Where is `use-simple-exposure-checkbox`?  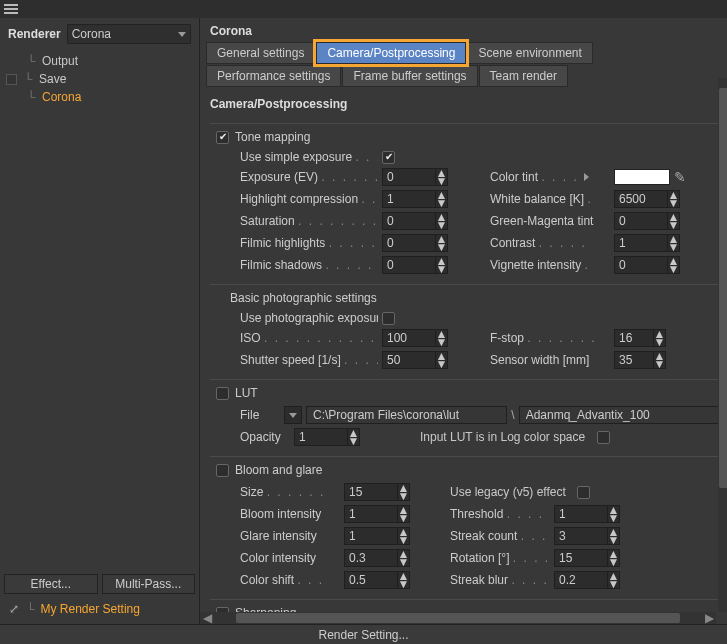 use-simple-exposure-checkbox is located at coordinates (388, 158).